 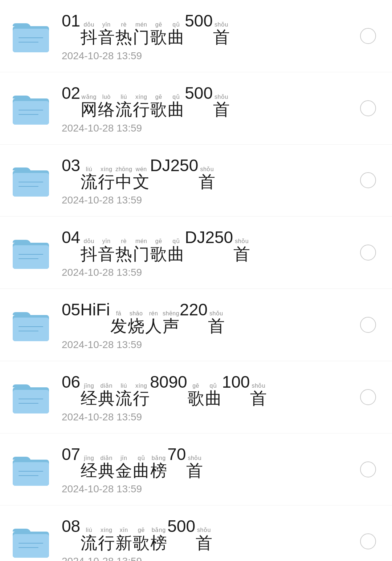 I want to click on item-content: 01dǒu抖yīn音rè热mén门gē歌qǔ曲500shǒu首2024-10-2…, so click(x=207, y=36).